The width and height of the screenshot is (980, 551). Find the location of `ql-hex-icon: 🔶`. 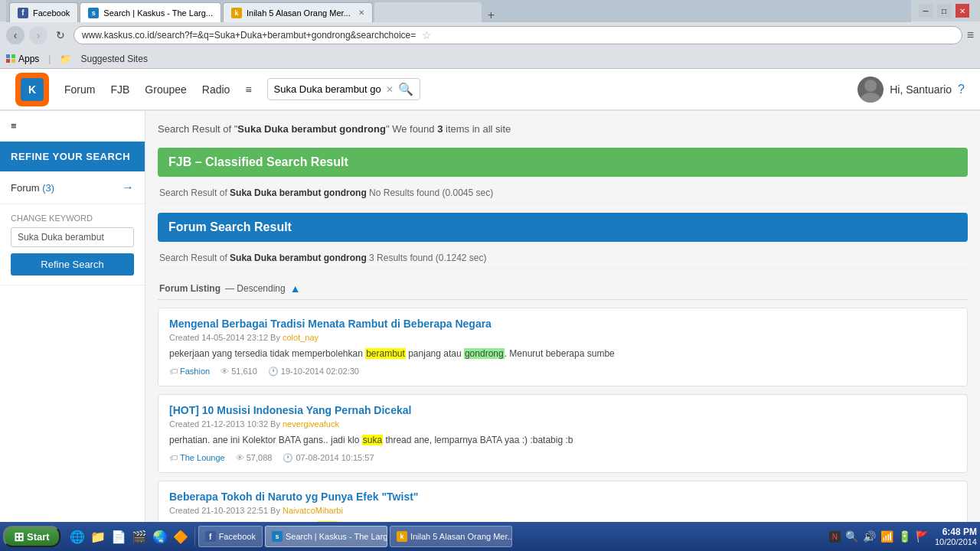

ql-hex-icon: 🔶 is located at coordinates (181, 536).